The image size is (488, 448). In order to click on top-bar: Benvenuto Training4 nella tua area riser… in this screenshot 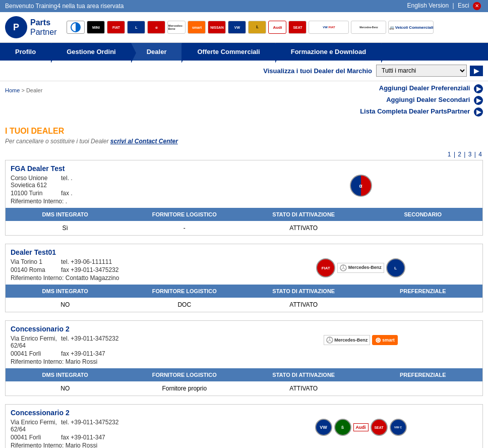, I will do `click(244, 6)`.